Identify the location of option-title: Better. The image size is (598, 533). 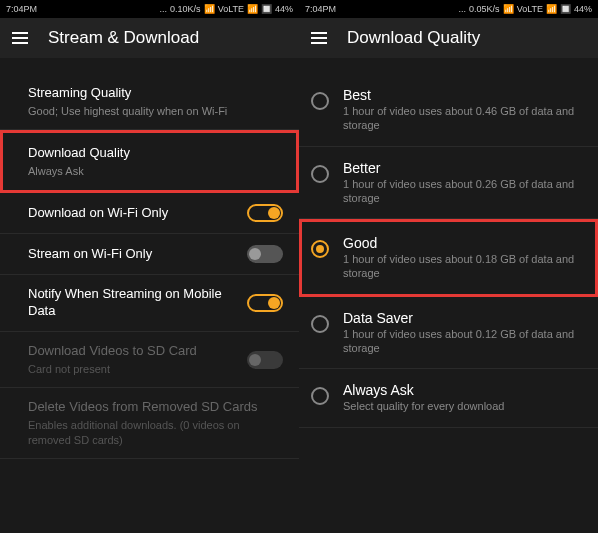
(464, 168).